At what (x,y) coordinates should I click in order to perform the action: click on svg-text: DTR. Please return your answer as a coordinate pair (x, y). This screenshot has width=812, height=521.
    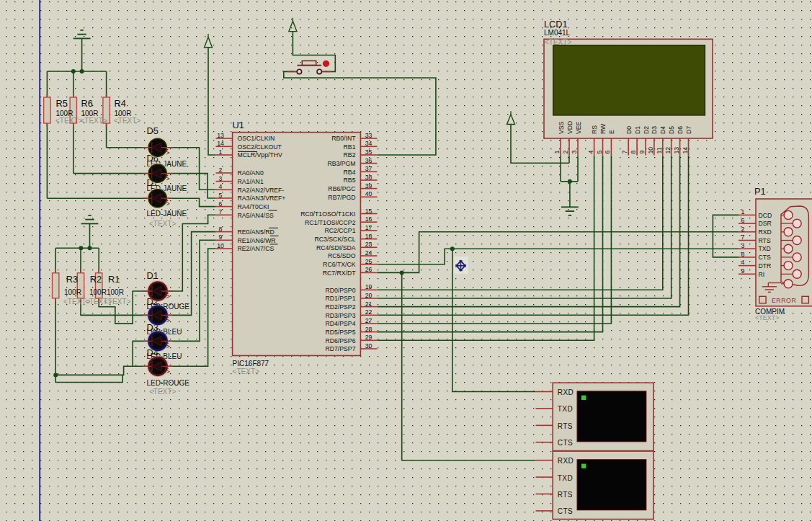
    Looking at the image, I should click on (765, 266).